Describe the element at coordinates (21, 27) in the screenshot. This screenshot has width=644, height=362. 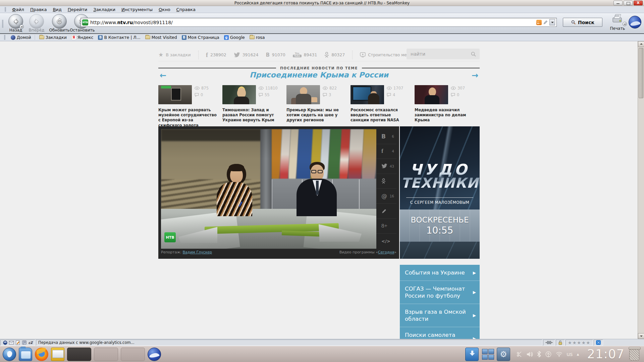
I see `back-dropdown` at that location.